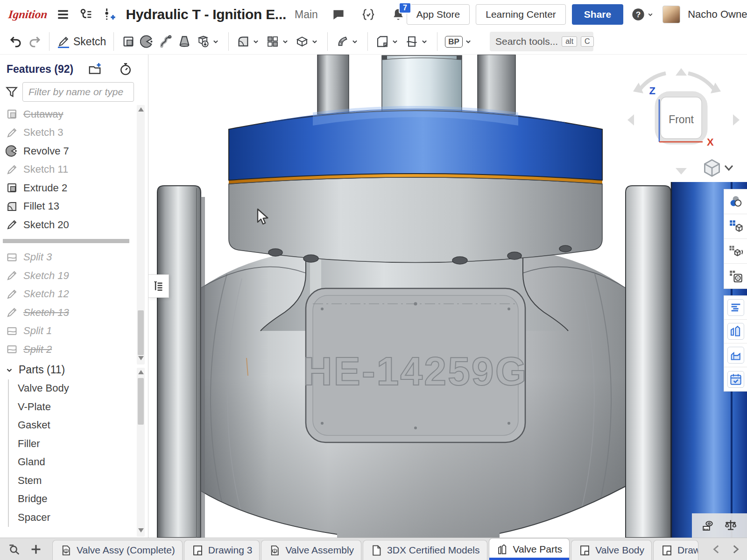 The width and height of the screenshot is (747, 560). What do you see at coordinates (719, 168) in the screenshot?
I see `view-options-button` at bounding box center [719, 168].